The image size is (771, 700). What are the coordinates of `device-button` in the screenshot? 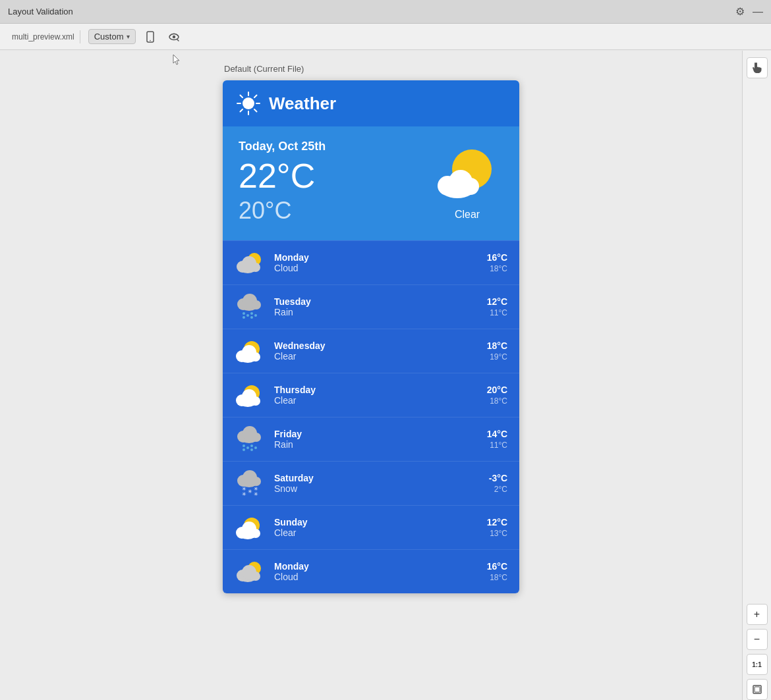 It's located at (150, 37).